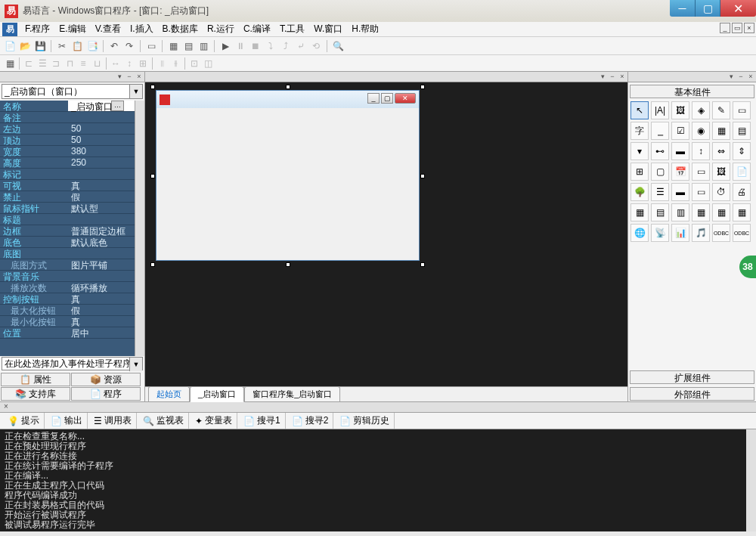 The image size is (756, 536). Describe the element at coordinates (70, 64) in the screenshot. I see `align-top-icon: ⊓` at that location.